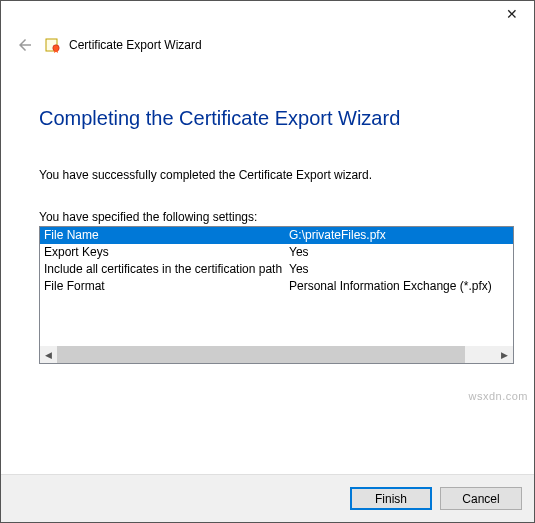 This screenshot has width=535, height=523. Describe the element at coordinates (166, 236) in the screenshot. I see `setting-key: File Name` at that location.